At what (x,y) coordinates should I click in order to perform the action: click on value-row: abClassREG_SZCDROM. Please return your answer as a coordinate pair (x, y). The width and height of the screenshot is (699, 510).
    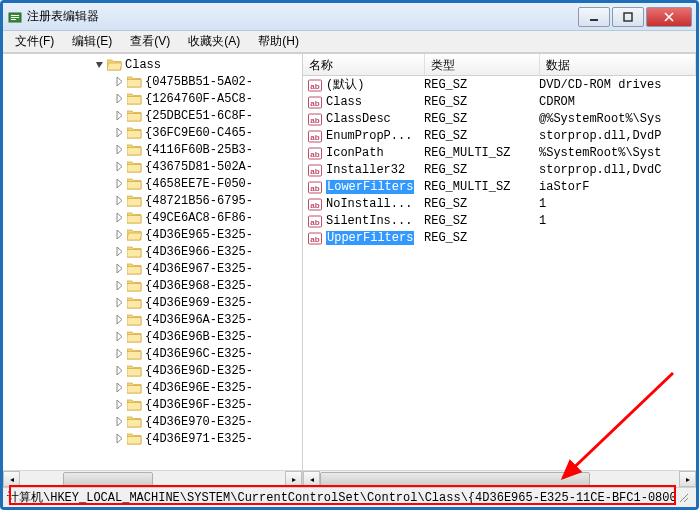
    Looking at the image, I should click on (500, 102).